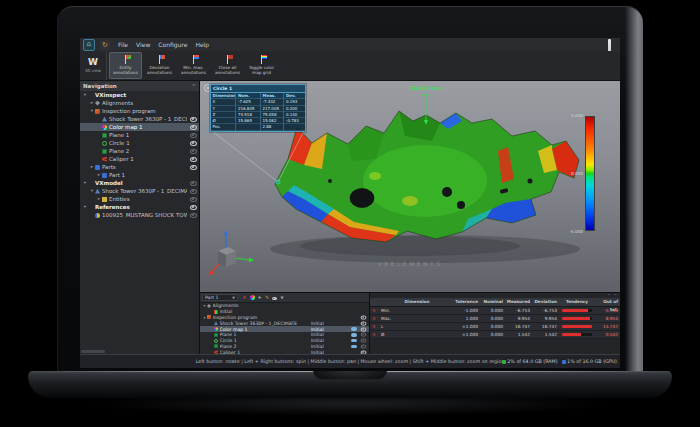  Describe the element at coordinates (374, 326) in the screenshot. I see `fail-x-icon` at that location.